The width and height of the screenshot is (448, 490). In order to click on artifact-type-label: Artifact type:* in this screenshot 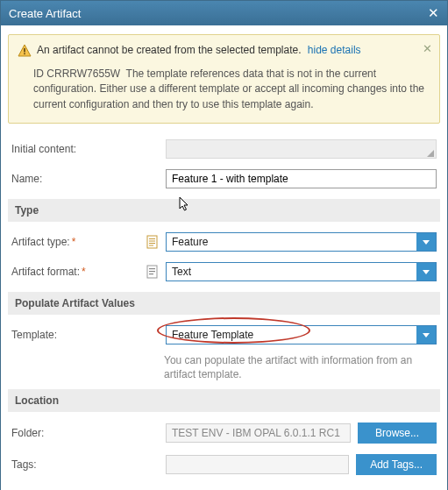, I will do `click(89, 242)`.